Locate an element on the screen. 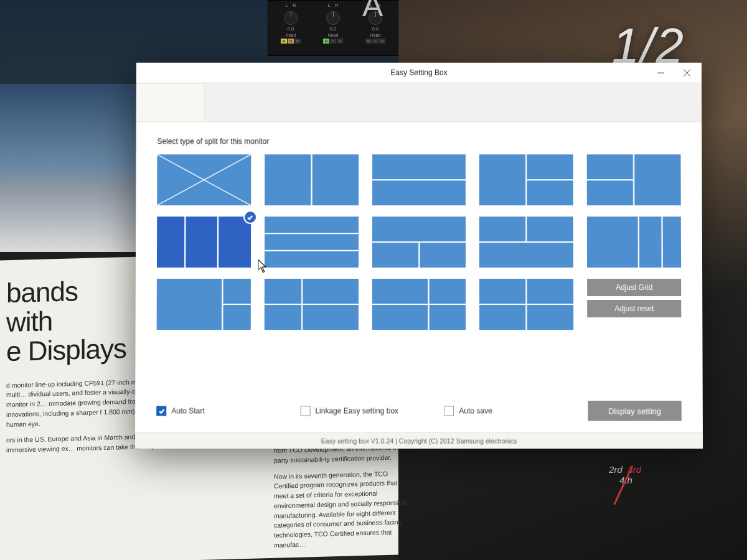 Image resolution: width=747 pixels, height=560 pixels. minimize-button is located at coordinates (660, 73).